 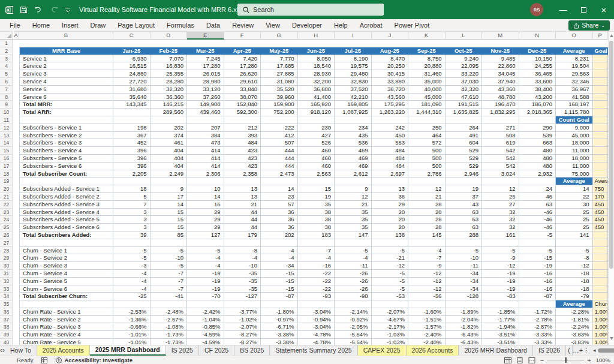 What do you see at coordinates (132, 289) in the screenshot?
I see `cell-C33: -4` at bounding box center [132, 289].